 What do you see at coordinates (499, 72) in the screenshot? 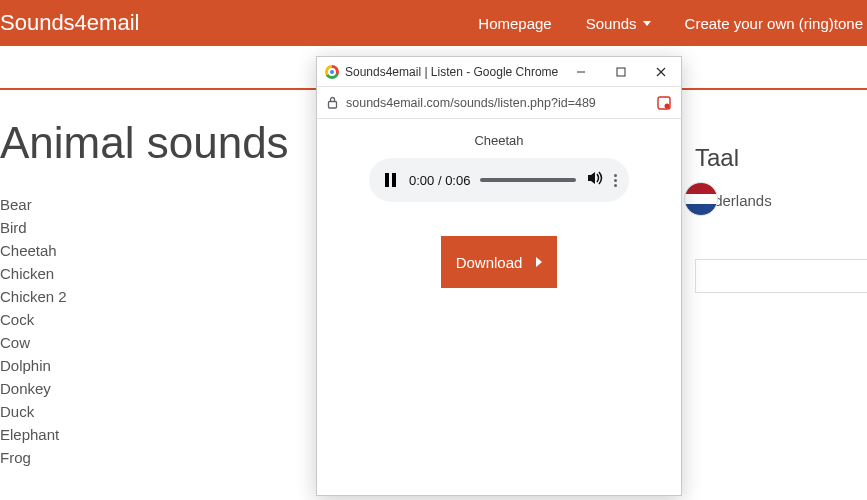
I see `window-titlebar: Sounds4email | Listen - Google Chrome` at bounding box center [499, 72].